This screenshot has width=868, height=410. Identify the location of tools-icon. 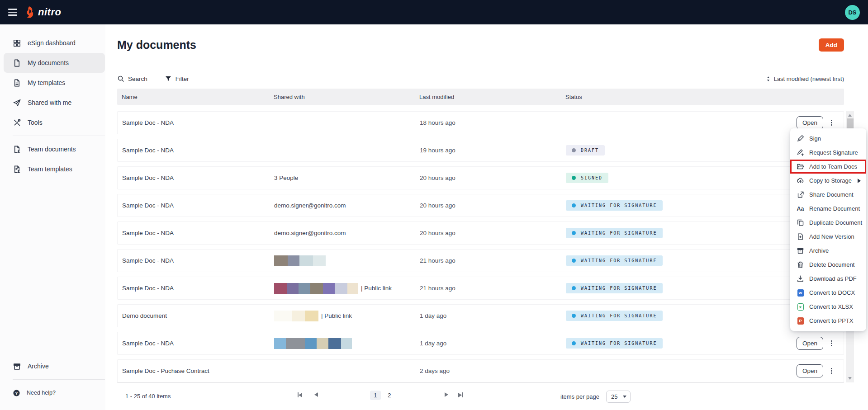
(17, 123).